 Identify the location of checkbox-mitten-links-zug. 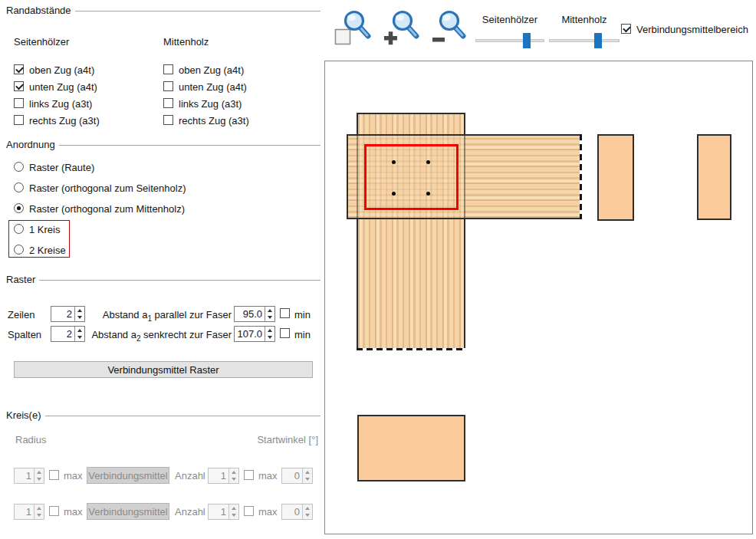
(169, 103).